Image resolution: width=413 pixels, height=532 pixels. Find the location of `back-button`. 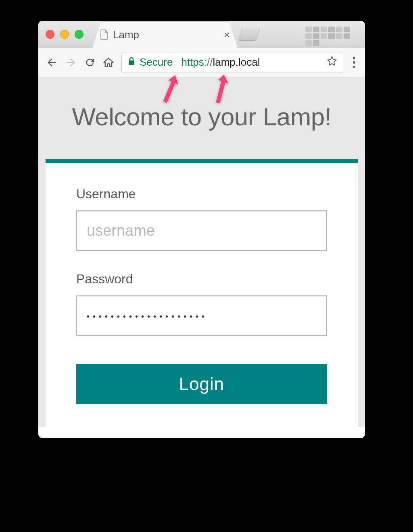

back-button is located at coordinates (52, 62).